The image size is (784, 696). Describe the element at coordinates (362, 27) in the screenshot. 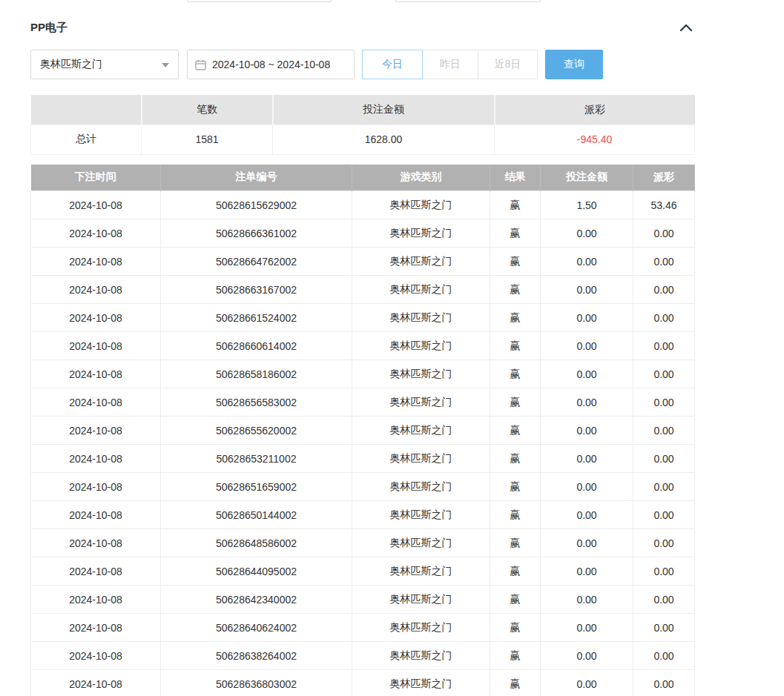

I see `section-header: PP电子` at that location.